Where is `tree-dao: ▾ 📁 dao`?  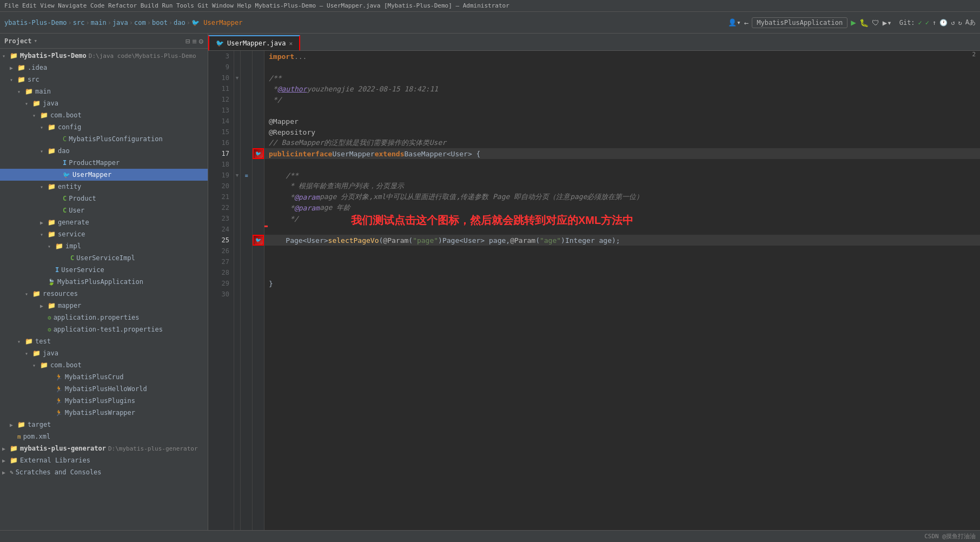
tree-dao: ▾ 📁 dao is located at coordinates (104, 151).